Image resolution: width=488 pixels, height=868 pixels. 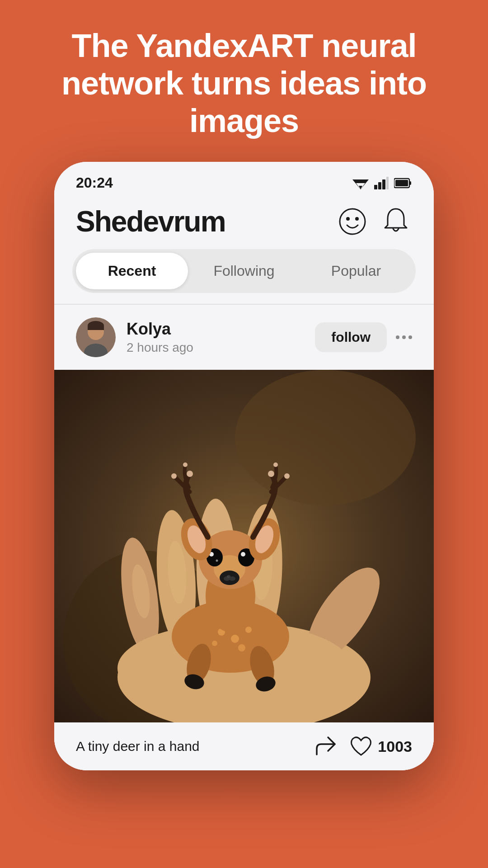 I want to click on status-icons, so click(x=382, y=183).